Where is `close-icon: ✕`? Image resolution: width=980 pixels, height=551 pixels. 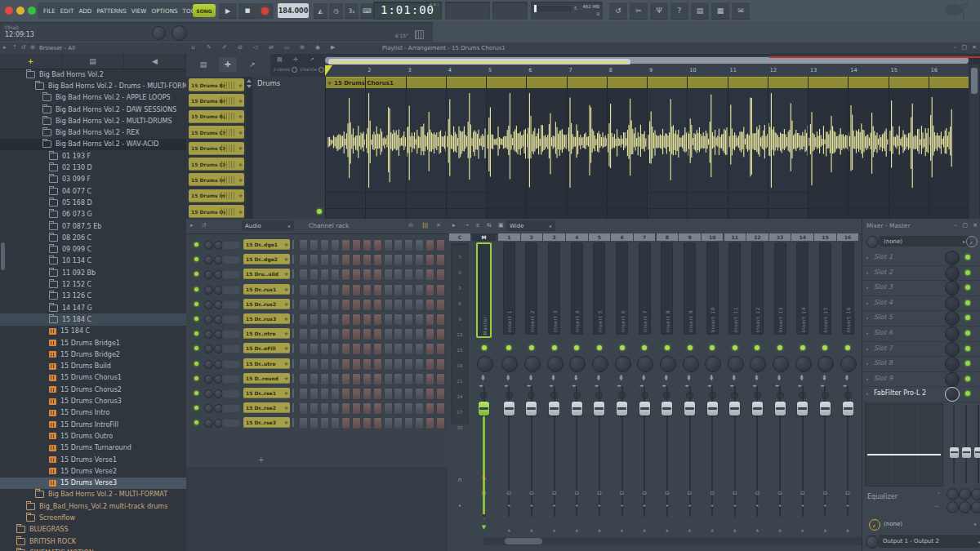 close-icon: ✕ is located at coordinates (439, 225).